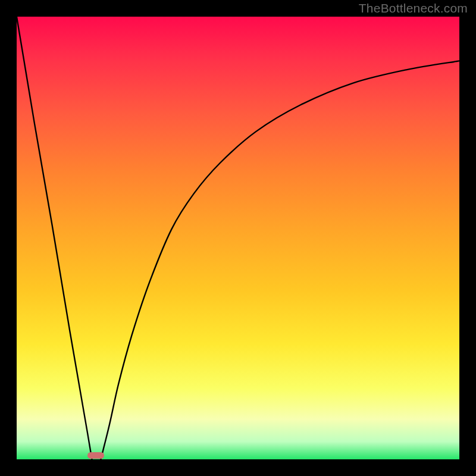 Image resolution: width=476 pixels, height=476 pixels. Describe the element at coordinates (96, 456) in the screenshot. I see `minimum-marker` at that location.